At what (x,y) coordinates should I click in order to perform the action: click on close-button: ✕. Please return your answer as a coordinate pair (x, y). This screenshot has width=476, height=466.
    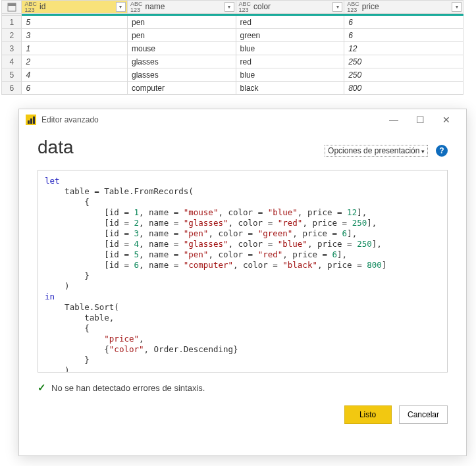
    Looking at the image, I should click on (446, 120).